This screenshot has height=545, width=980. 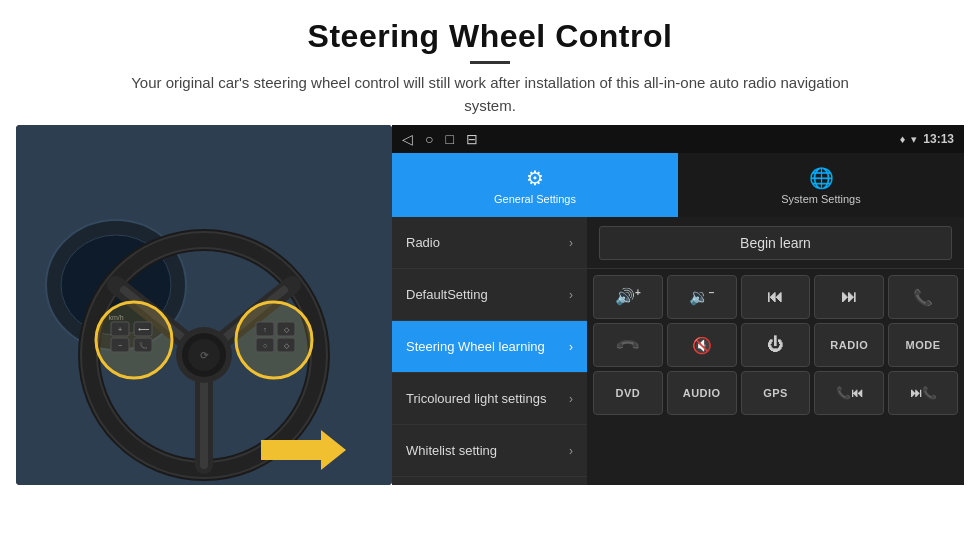 What do you see at coordinates (924, 345) in the screenshot?
I see `mode-label: MODE` at bounding box center [924, 345].